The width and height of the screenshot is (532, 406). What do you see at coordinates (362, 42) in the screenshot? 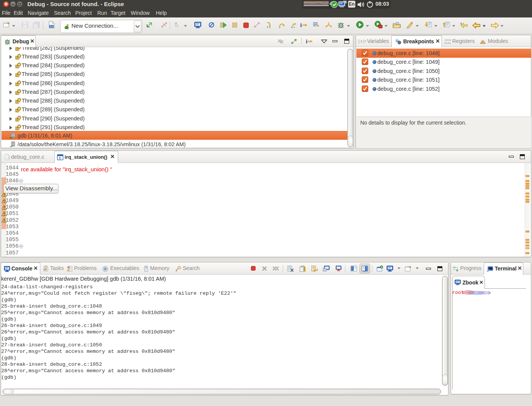
I see `svg-text: (x)=` at bounding box center [362, 42].